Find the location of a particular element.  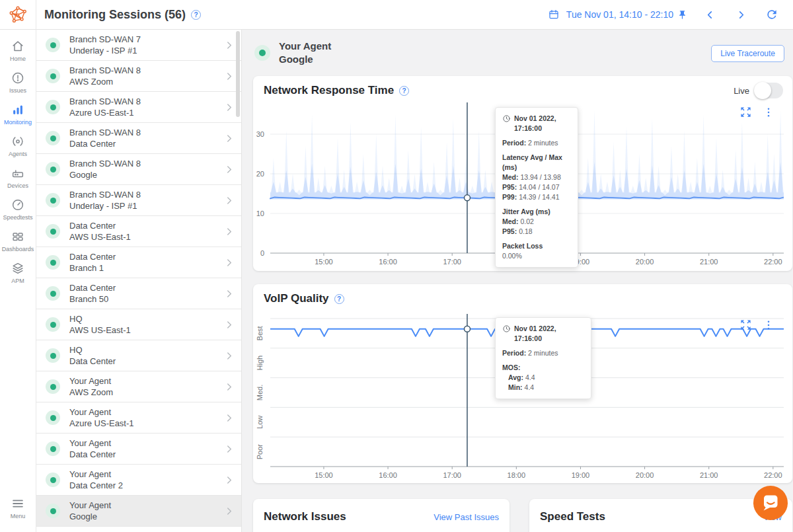

page-title: Monitoring Sessions (56) is located at coordinates (115, 15).